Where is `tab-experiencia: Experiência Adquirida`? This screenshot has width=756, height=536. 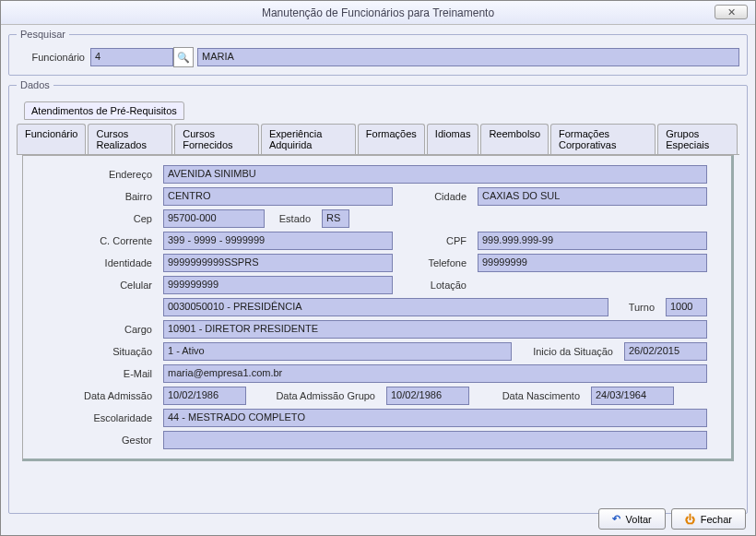
tab-experiencia: Experiência Adquirida is located at coordinates (308, 138).